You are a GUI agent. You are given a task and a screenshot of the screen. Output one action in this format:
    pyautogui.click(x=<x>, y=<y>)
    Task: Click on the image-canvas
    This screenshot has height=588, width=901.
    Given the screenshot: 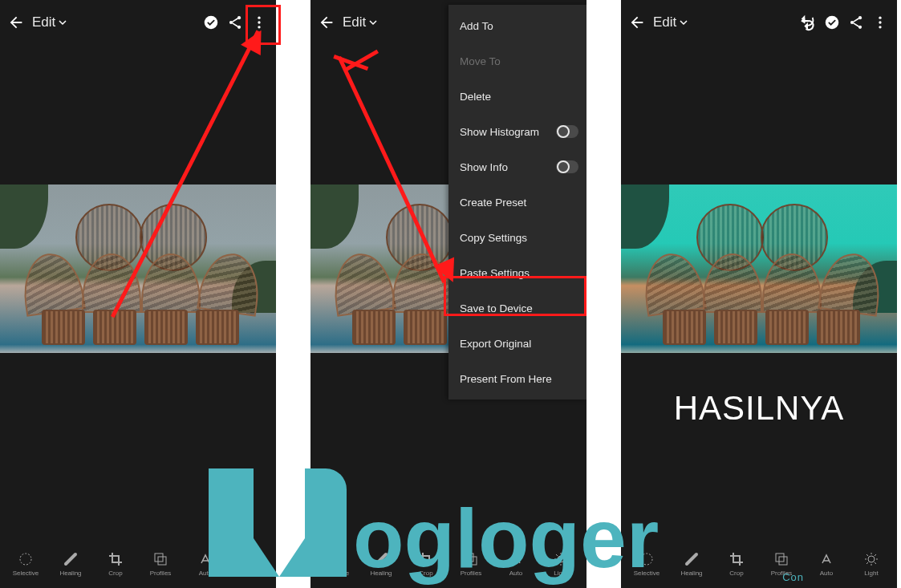 What is the action you would take?
    pyautogui.click(x=759, y=269)
    